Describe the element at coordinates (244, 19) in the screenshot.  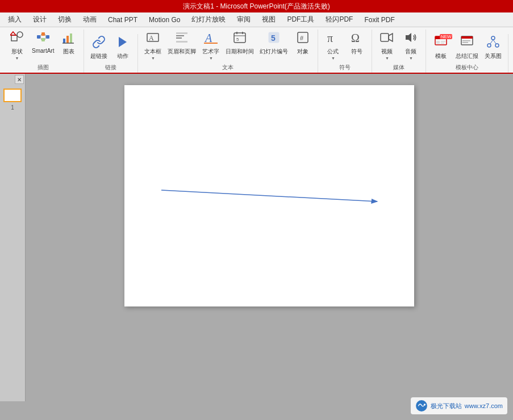
I see `menu-review: 审阅` at that location.